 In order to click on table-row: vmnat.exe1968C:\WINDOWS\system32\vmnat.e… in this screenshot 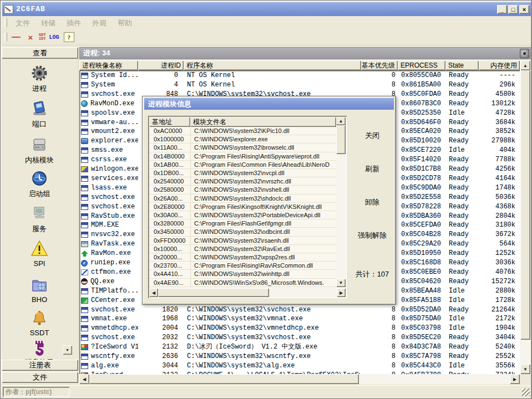, I will do `click(300, 319)`.